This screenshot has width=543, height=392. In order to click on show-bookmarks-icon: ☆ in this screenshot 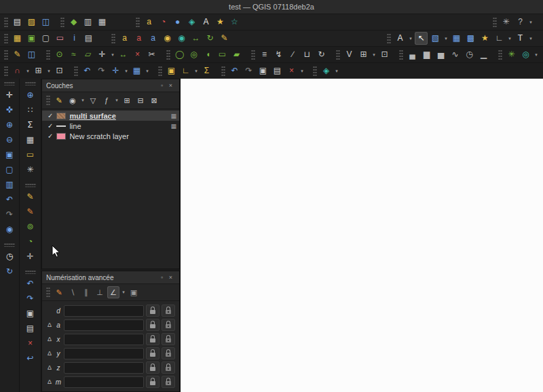, I will do `click(235, 22)`.